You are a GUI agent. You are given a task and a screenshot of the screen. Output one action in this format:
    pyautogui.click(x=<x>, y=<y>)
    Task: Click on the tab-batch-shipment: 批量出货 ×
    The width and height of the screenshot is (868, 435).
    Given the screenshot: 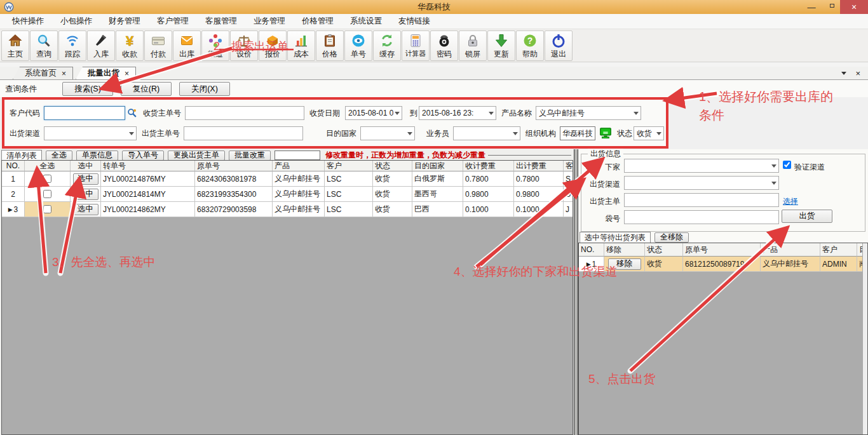 What is the action you would take?
    pyautogui.click(x=105, y=73)
    